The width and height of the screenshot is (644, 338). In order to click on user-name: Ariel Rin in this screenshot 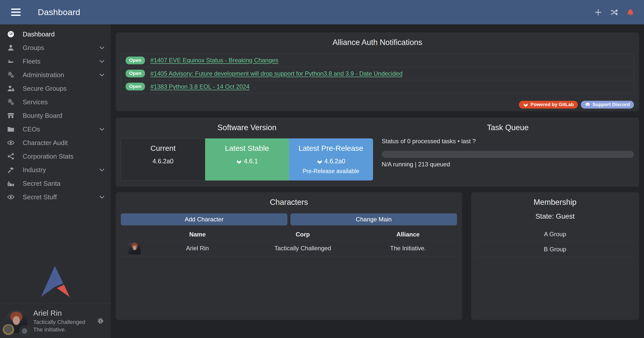, I will do `click(59, 313)`.